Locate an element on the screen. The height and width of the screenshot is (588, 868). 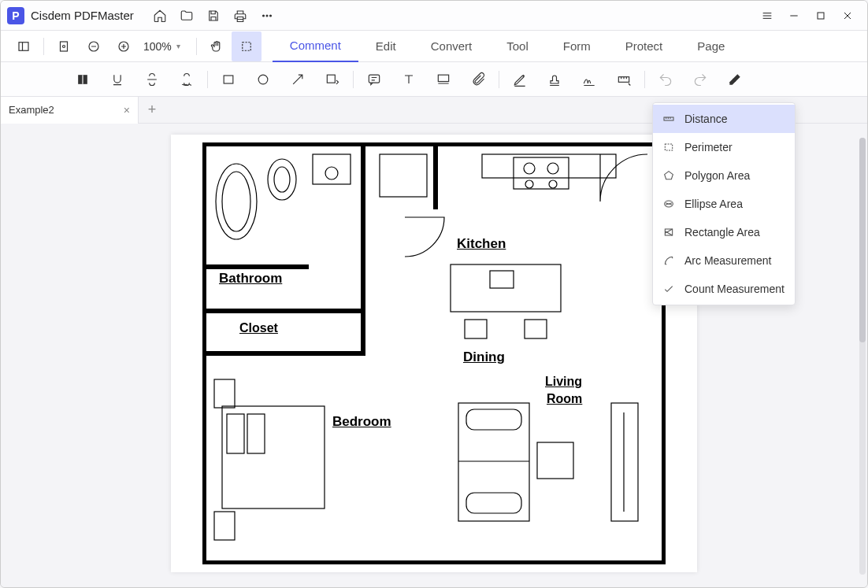
zoom-in-button is located at coordinates (124, 46).